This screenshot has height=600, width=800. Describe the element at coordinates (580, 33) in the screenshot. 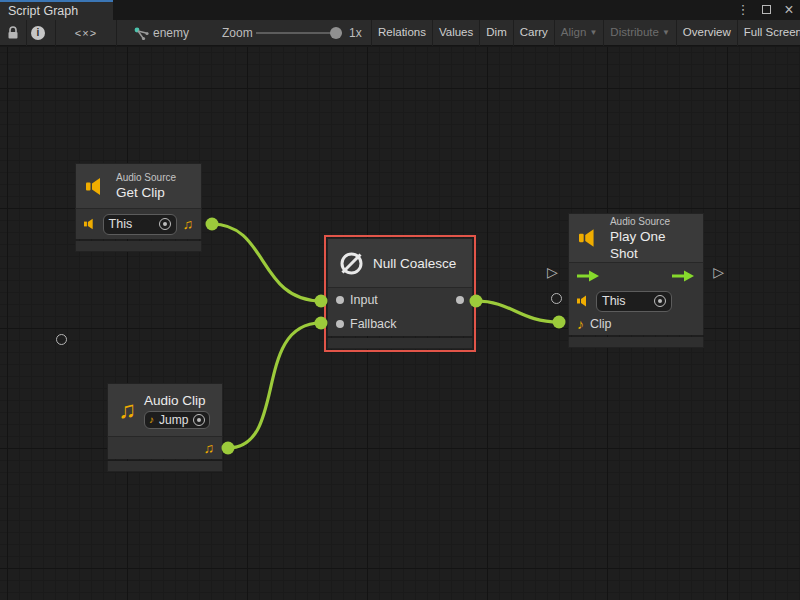

I see `align-dropdown: Align▼` at that location.